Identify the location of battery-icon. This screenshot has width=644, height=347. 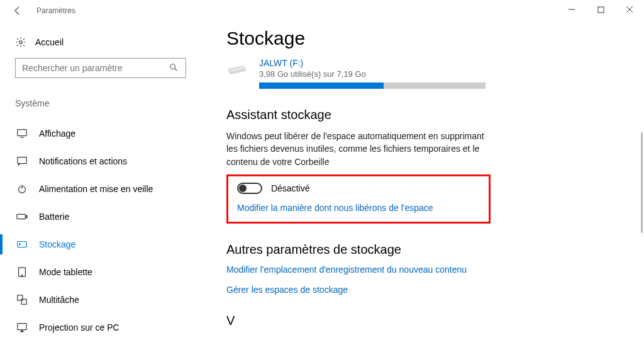
(22, 217).